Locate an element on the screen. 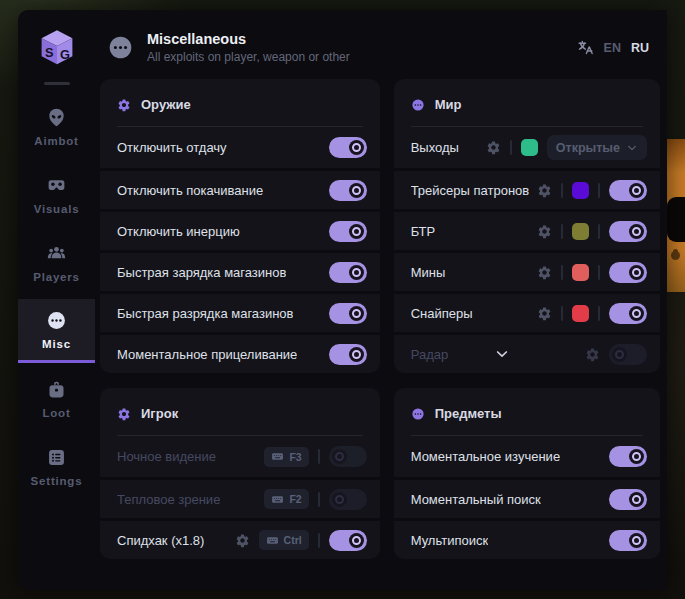 This screenshot has width=685, height=599. sidebar-item-aimbot: Aimbot is located at coordinates (56, 127).